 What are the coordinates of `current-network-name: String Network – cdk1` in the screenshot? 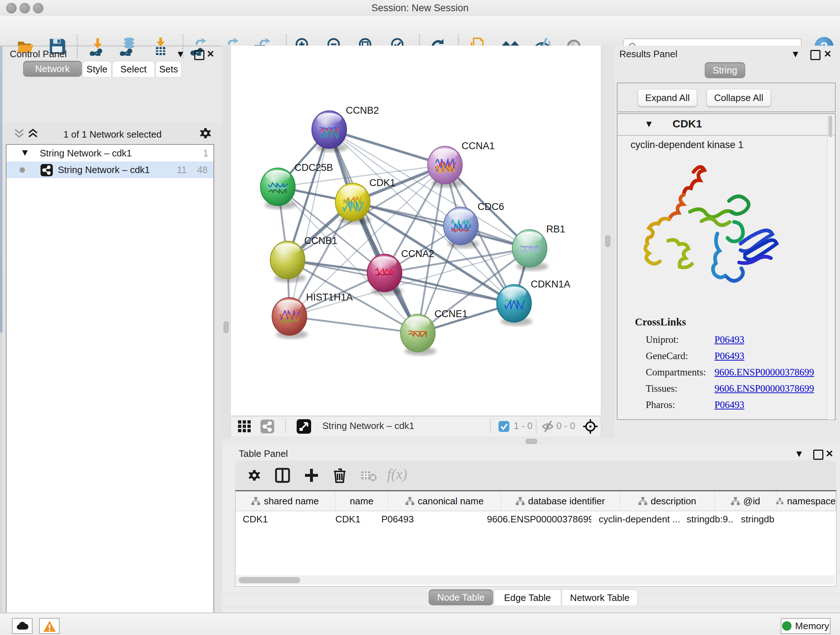 It's located at (368, 426).